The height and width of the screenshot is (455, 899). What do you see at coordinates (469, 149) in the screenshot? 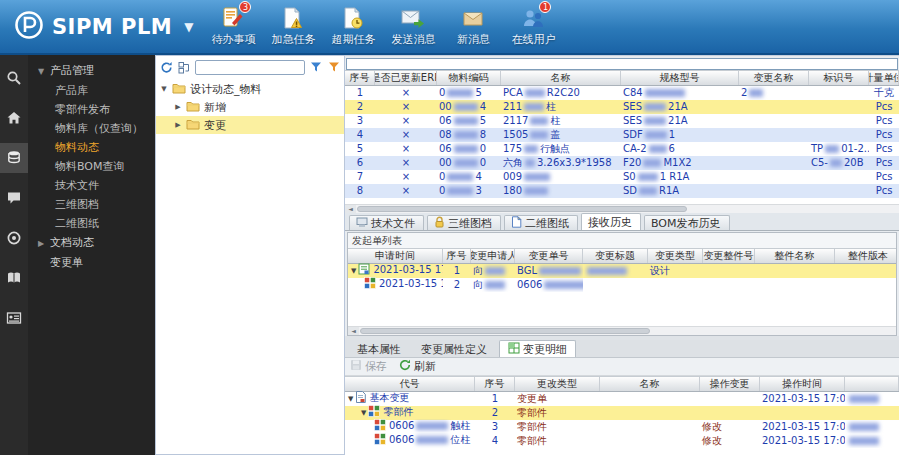
I see `cell: 060` at bounding box center [469, 149].